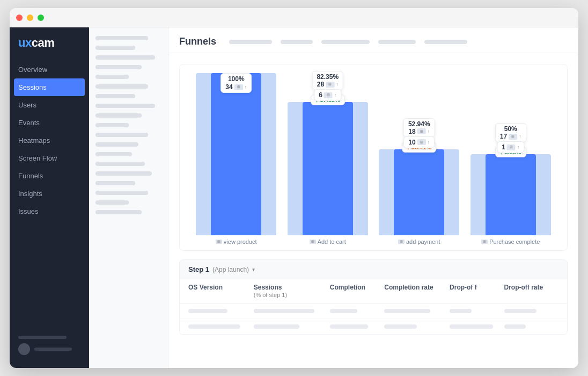 The width and height of the screenshot is (588, 376). I want to click on col-os-version: OS Version, so click(221, 291).